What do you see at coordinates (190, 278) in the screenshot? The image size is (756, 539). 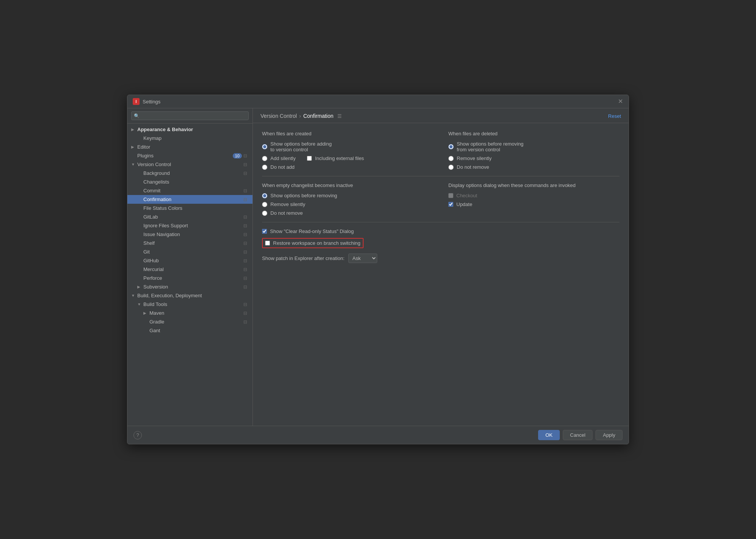 I see `sidebar-item-perforce: Perforce ⊟` at bounding box center [190, 278].